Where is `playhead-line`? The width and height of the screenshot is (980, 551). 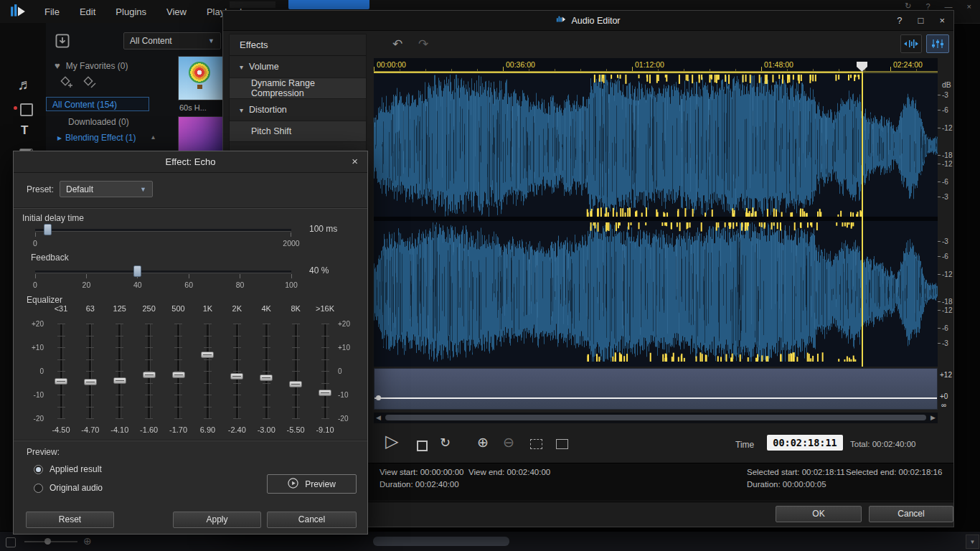 playhead-line is located at coordinates (862, 220).